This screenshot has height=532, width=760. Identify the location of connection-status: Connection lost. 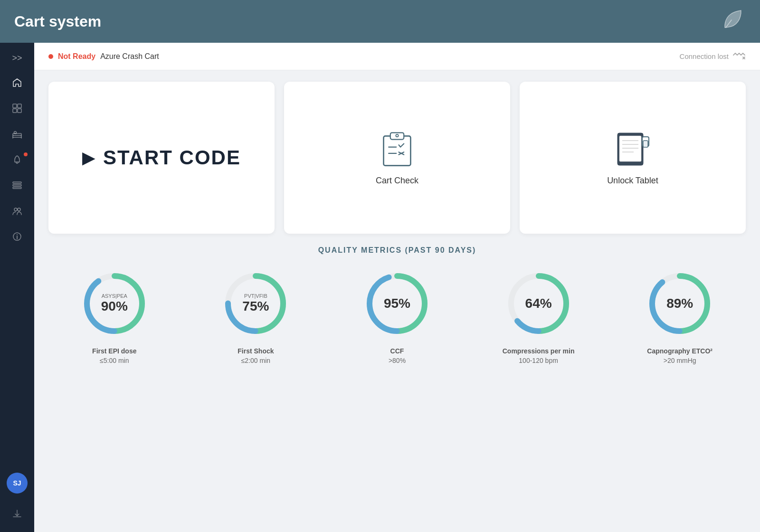
(712, 56).